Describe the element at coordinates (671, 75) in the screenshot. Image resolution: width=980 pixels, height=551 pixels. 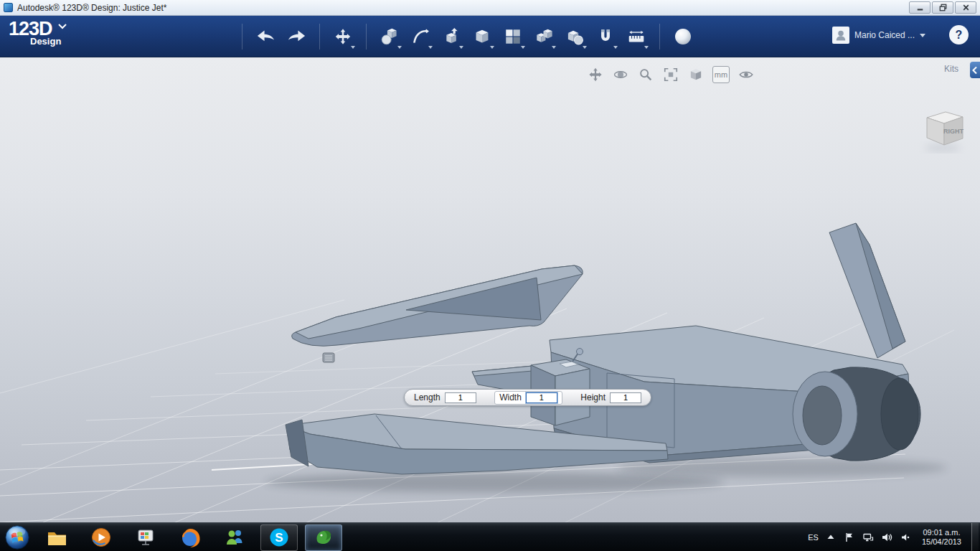
I see `view-navigation-bar: mm` at that location.